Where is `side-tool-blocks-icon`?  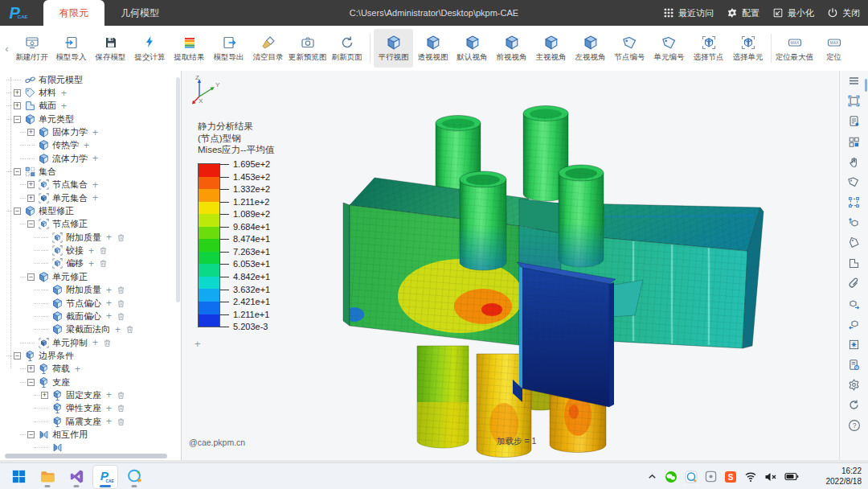 side-tool-blocks-icon is located at coordinates (854, 142).